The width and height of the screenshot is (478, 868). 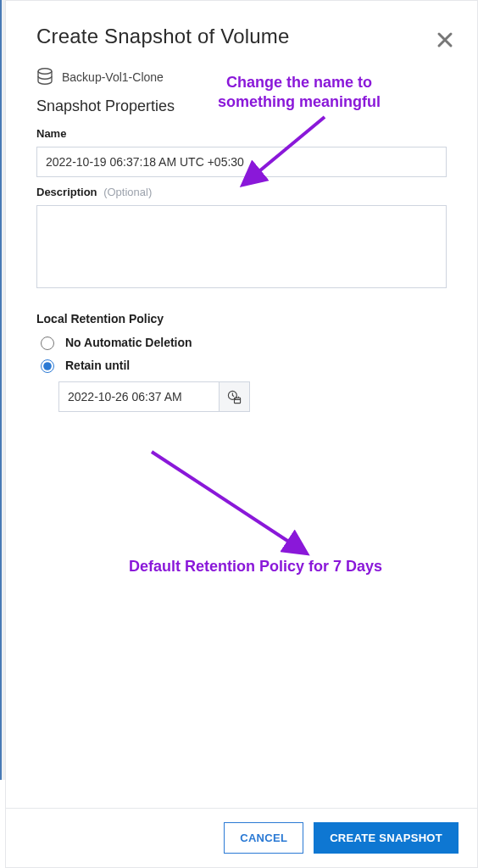 What do you see at coordinates (253, 397) in the screenshot?
I see `retain-date-row` at bounding box center [253, 397].